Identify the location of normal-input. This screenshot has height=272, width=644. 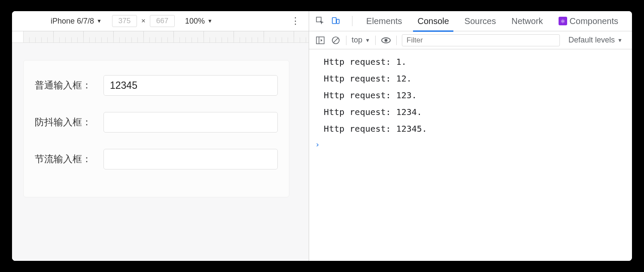
(191, 85).